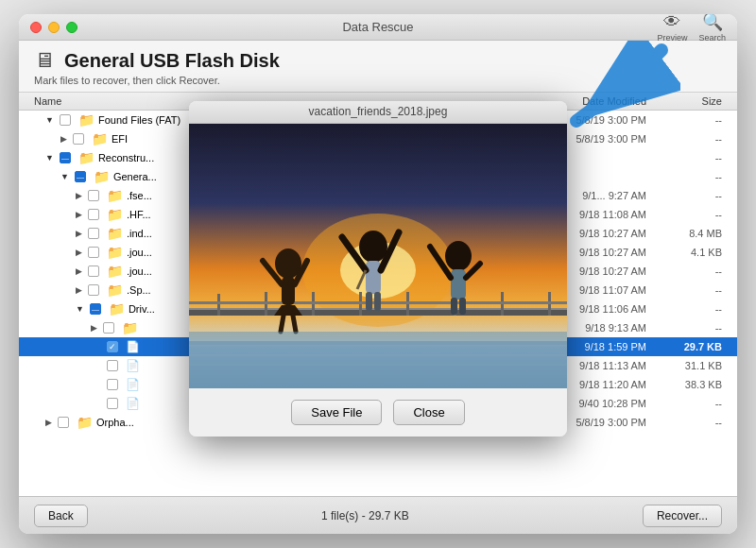 This screenshot has width=756, height=548. I want to click on col-size-header: Size, so click(684, 101).